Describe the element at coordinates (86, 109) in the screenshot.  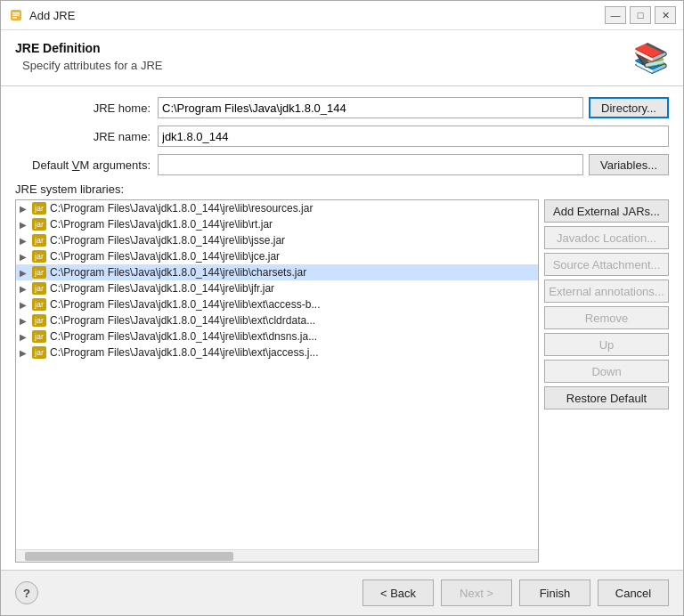
I see `jre-home-label: JRE home:` at that location.